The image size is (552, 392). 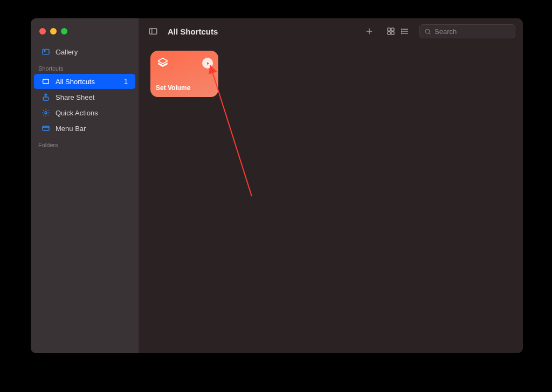 I want to click on shortcut-tile-title: Set Volume, so click(x=184, y=88).